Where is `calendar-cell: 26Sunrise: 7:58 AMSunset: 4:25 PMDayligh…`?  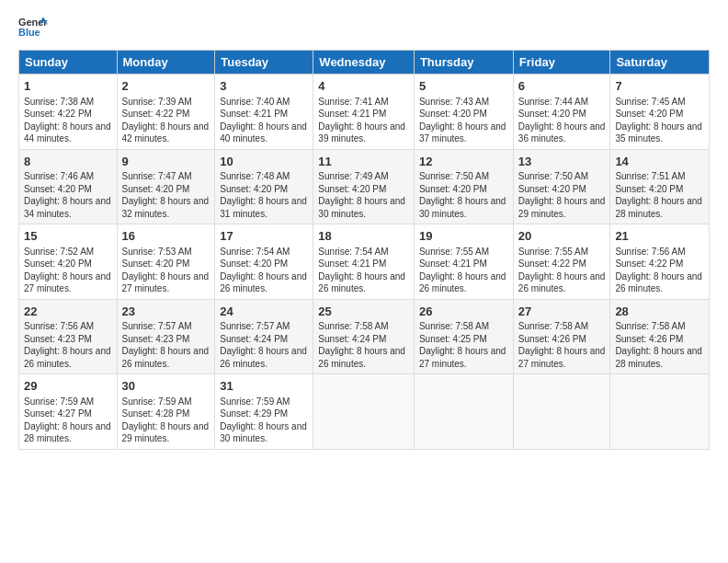
calendar-cell: 26Sunrise: 7:58 AMSunset: 4:25 PMDayligh… is located at coordinates (463, 337).